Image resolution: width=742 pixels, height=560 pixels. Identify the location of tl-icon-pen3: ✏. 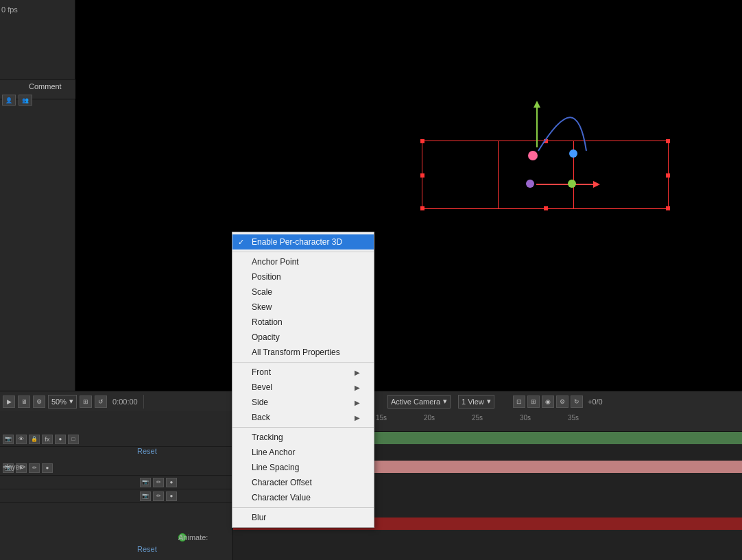
(158, 483).